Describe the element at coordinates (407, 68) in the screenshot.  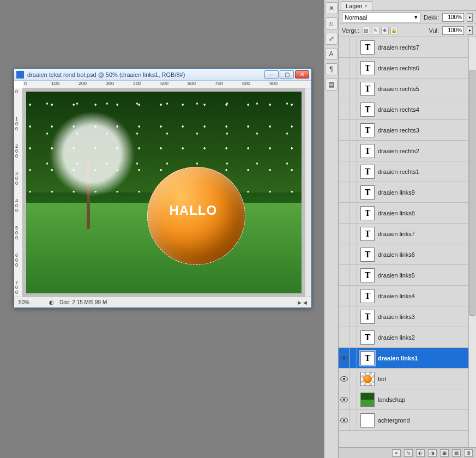
I see `layer-row: Tdraaien rechts6` at that location.